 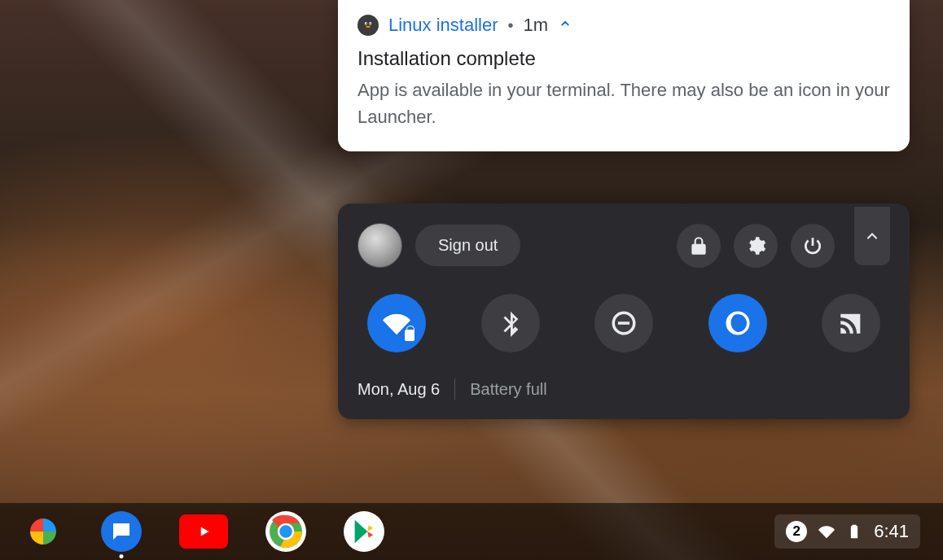 I want to click on shelf: 2 6:41, so click(x=472, y=532).